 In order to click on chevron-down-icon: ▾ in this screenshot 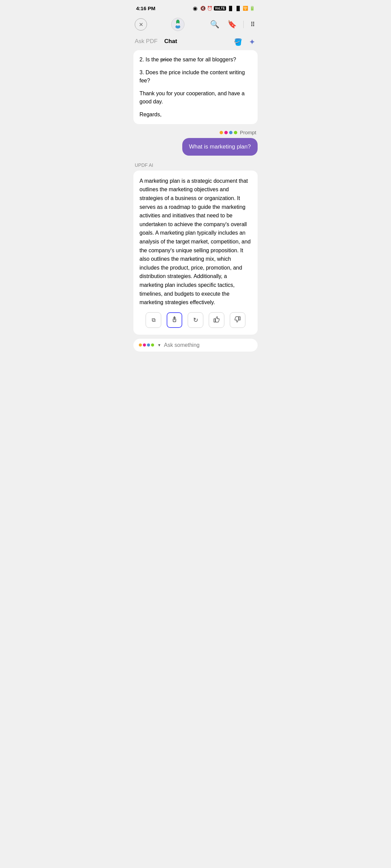, I will do `click(160, 345)`.